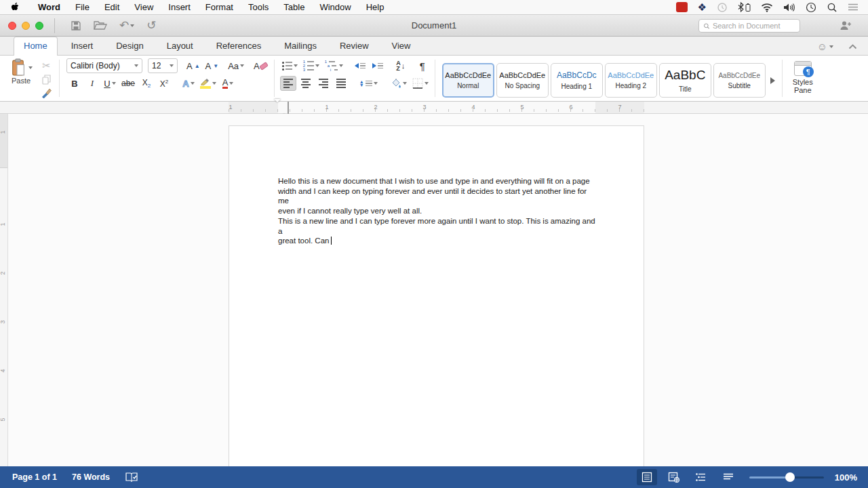 This screenshot has height=488, width=868. I want to click on more-styles-arrow, so click(773, 81).